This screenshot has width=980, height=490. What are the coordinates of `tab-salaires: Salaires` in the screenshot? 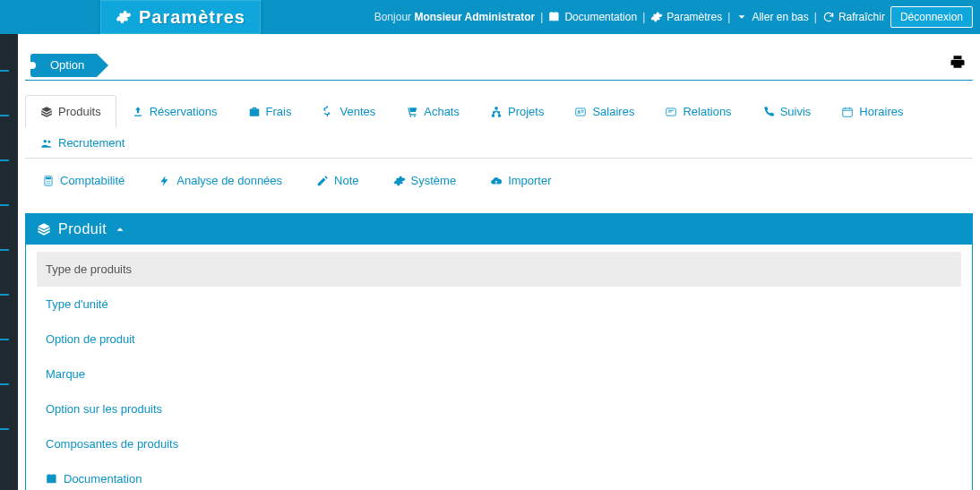 It's located at (604, 111).